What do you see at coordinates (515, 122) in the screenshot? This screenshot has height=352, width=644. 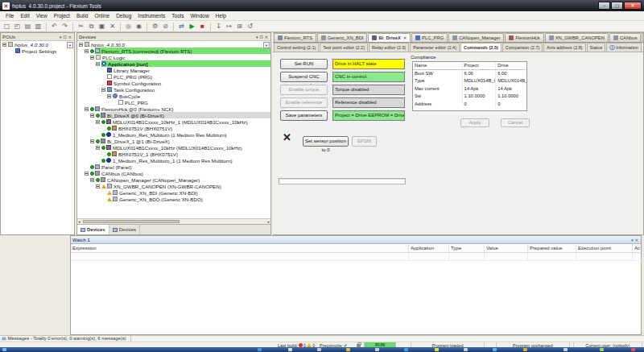 I see `cancel-button: Cancel` at bounding box center [515, 122].